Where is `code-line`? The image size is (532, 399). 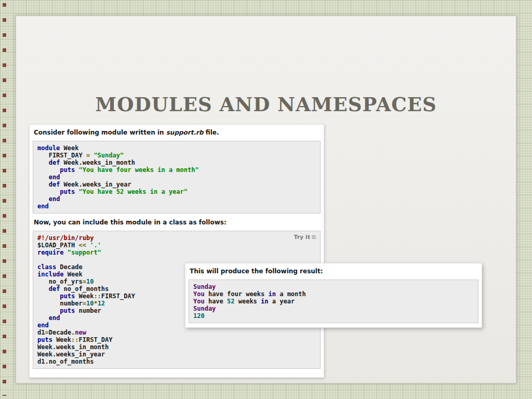 code-line is located at coordinates (177, 260).